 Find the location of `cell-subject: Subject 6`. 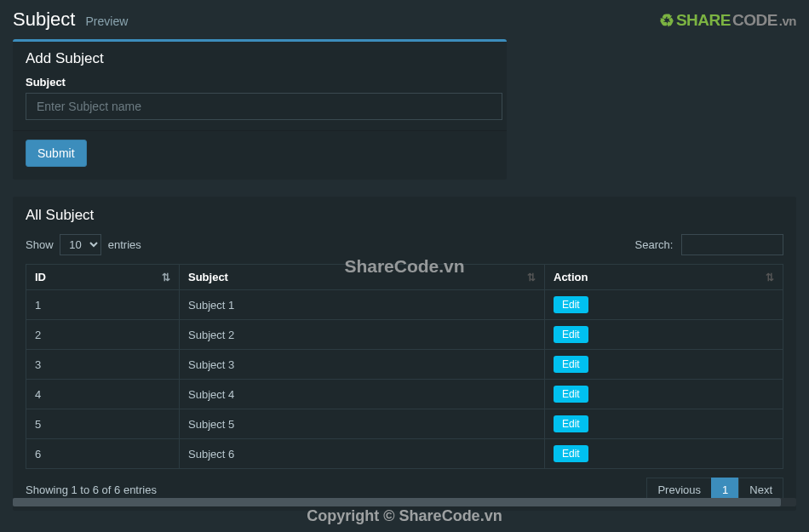

cell-subject: Subject 6 is located at coordinates (363, 455).